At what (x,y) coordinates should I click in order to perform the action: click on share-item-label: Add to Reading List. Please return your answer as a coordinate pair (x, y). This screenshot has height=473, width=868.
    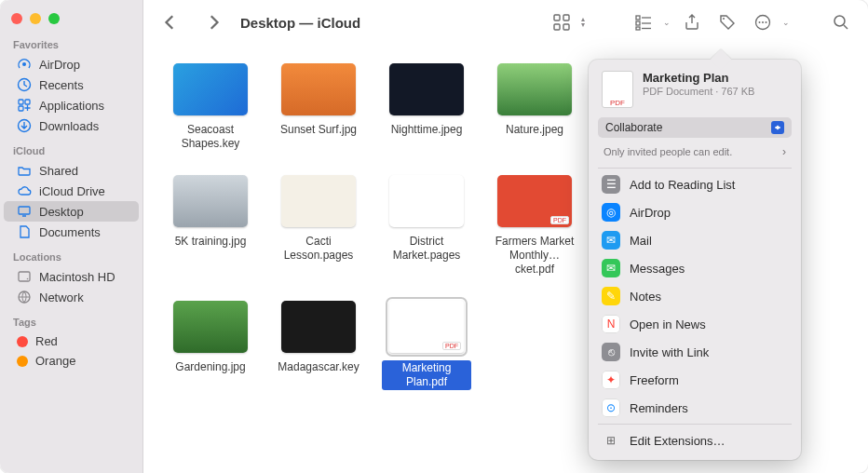
    Looking at the image, I should click on (682, 184).